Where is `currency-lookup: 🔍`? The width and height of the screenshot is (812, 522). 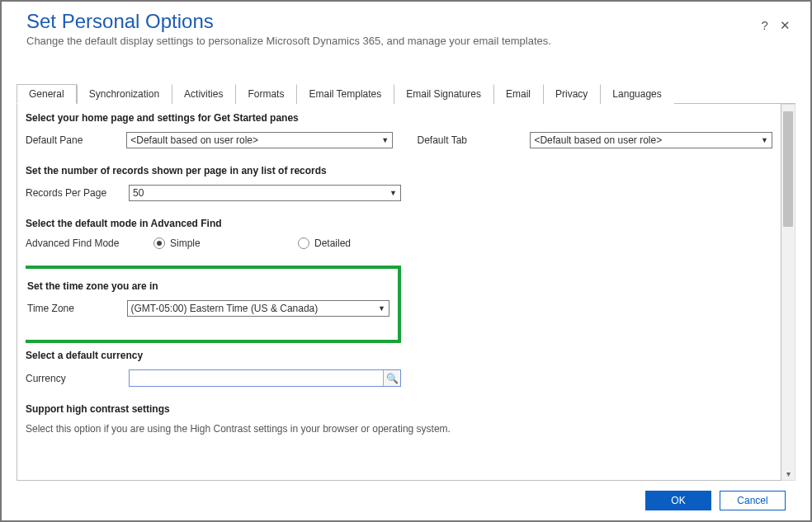
currency-lookup: 🔍 is located at coordinates (265, 378).